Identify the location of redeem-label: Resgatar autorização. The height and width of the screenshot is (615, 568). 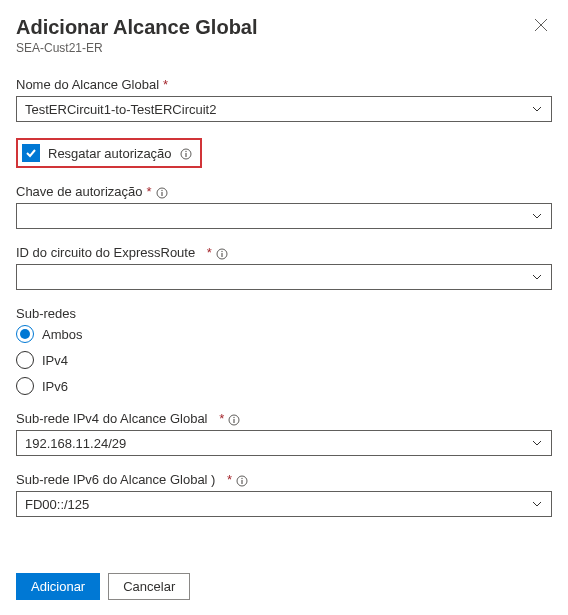
(110, 154).